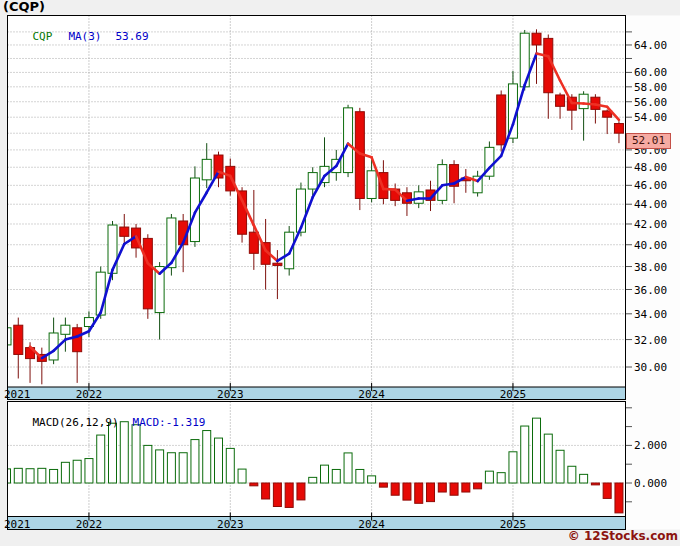 Image resolution: width=680 pixels, height=546 pixels. What do you see at coordinates (650, 290) in the screenshot?
I see `price-axis-label: 36.00` at bounding box center [650, 290].